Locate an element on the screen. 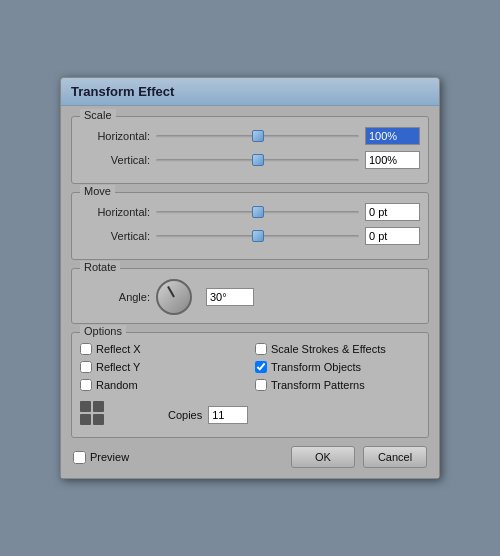  move-horizontal-thumb is located at coordinates (258, 212).